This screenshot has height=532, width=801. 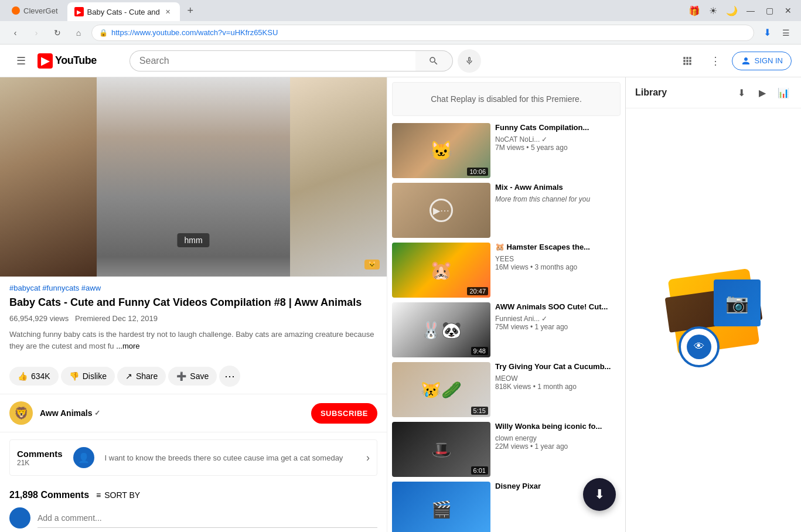 What do you see at coordinates (372, 265) in the screenshot?
I see `video-watermark: 🐱` at bounding box center [372, 265].